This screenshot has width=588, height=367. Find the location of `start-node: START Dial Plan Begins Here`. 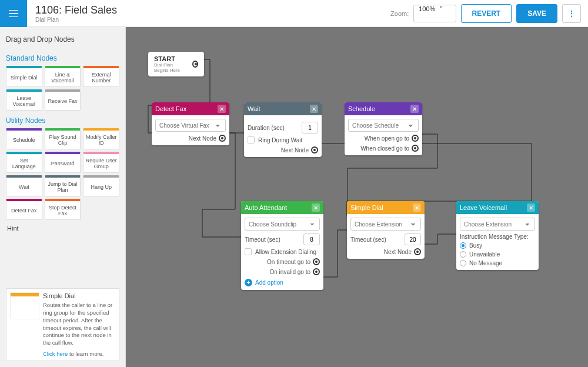

start-node: START Dial Plan Begins Here is located at coordinates (176, 64).